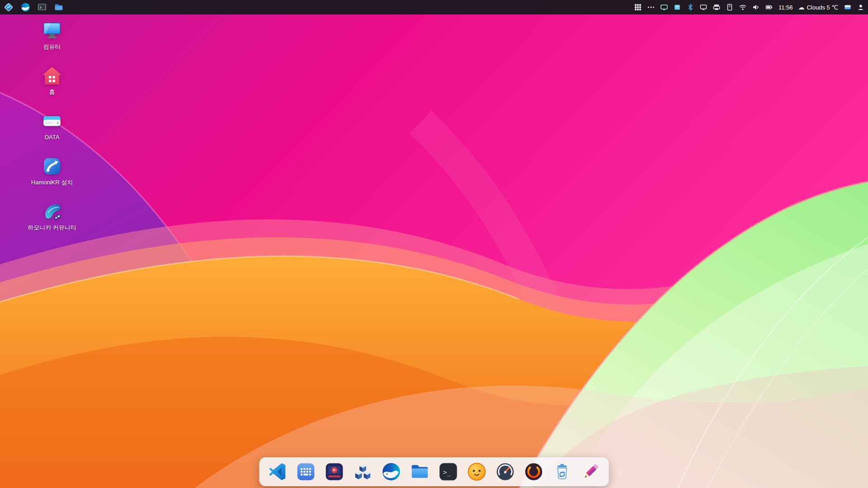 This screenshot has height=488, width=868. I want to click on desktop-icon-label: 하모니카 커뮤니티, so click(52, 228).